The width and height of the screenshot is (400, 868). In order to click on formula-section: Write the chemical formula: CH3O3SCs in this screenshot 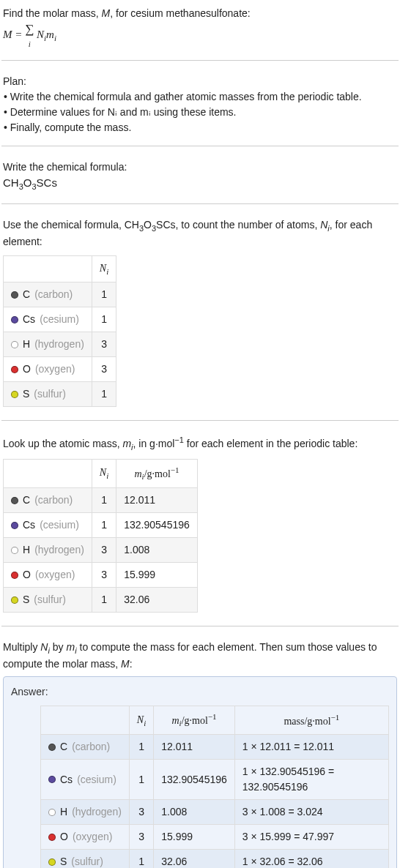, I will do `click(200, 180)`.